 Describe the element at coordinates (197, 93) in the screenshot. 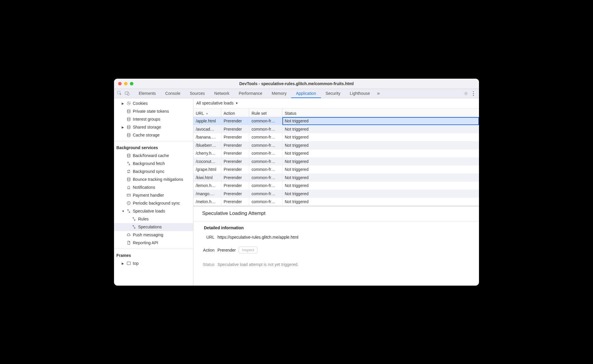

I see `tab-sources: Sources` at that location.